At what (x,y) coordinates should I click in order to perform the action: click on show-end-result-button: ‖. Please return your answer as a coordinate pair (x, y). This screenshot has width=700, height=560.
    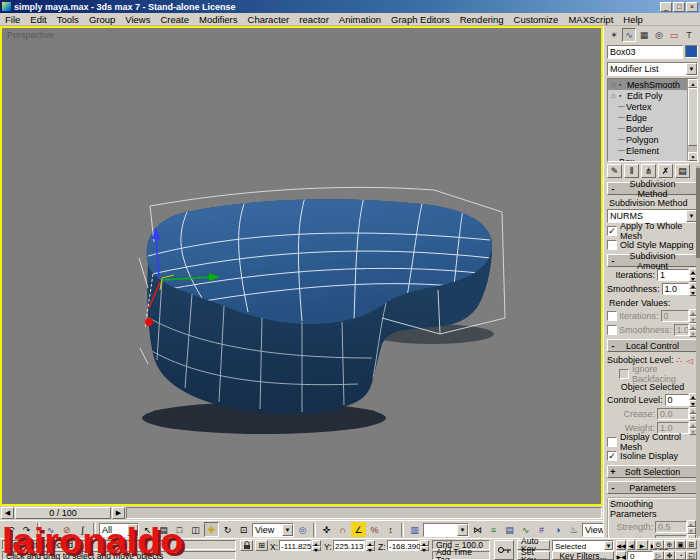
    Looking at the image, I should click on (632, 171).